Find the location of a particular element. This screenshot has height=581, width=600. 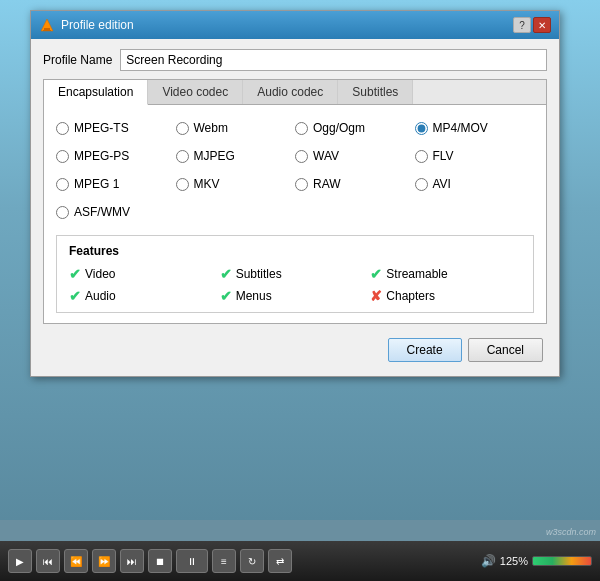

repeat-button: ↻ is located at coordinates (252, 561).